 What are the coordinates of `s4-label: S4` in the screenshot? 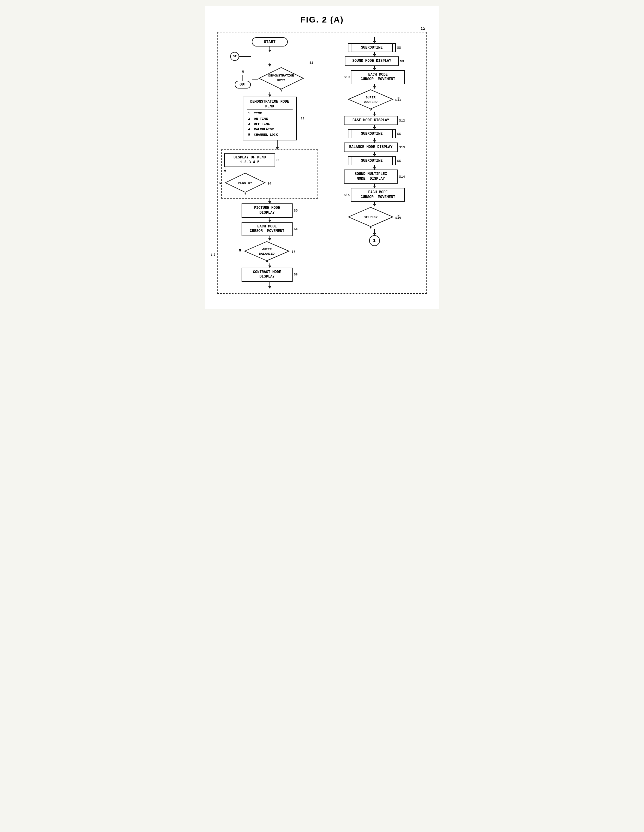 It's located at (269, 184).